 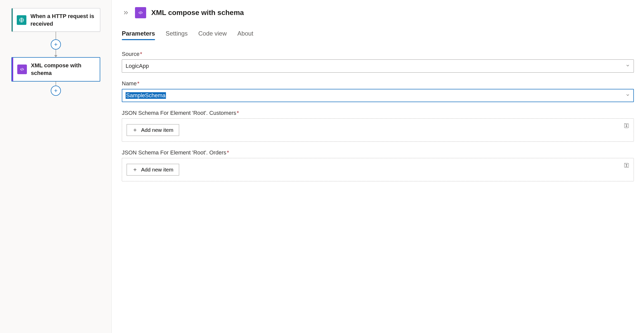 What do you see at coordinates (212, 35) in the screenshot?
I see `tab-code-view: Code view` at bounding box center [212, 35].